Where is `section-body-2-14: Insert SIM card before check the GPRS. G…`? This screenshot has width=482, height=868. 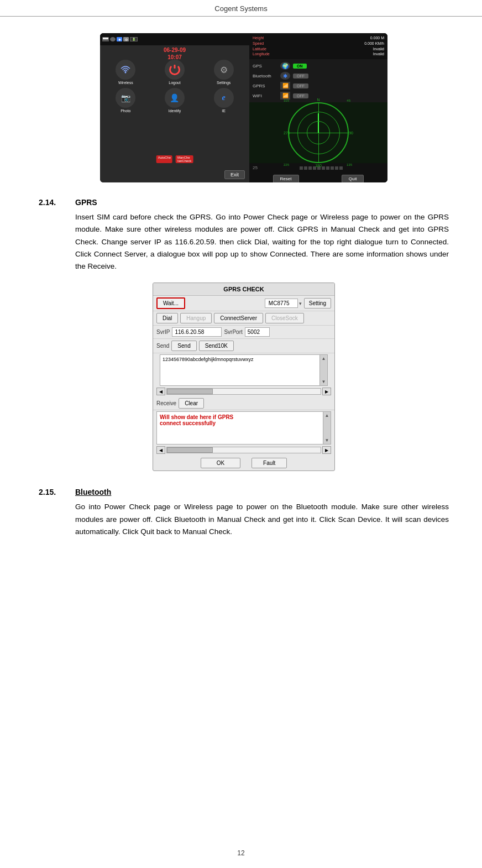
section-body-2-14: Insert SIM card before check the GPRS. G… is located at coordinates (262, 242).